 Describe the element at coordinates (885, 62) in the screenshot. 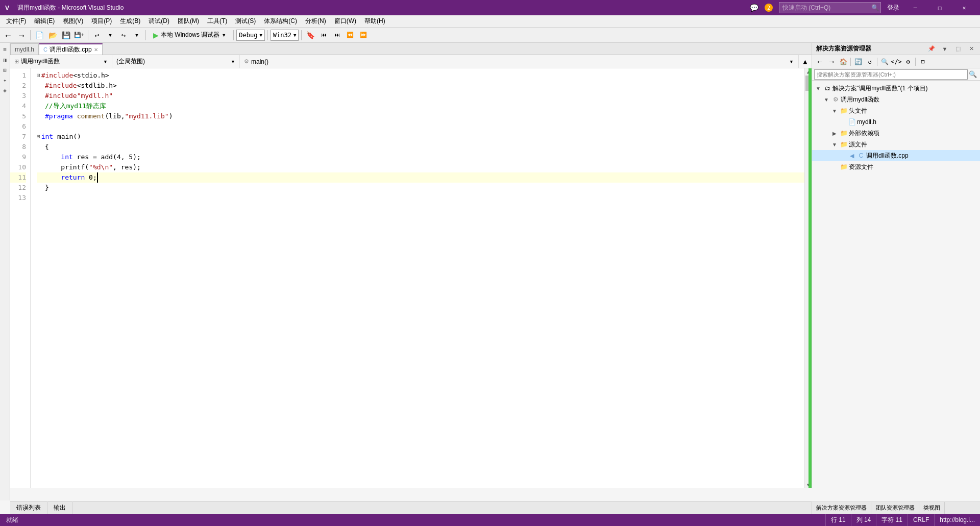

I see `solution-explorer-filter: 🔍` at that location.